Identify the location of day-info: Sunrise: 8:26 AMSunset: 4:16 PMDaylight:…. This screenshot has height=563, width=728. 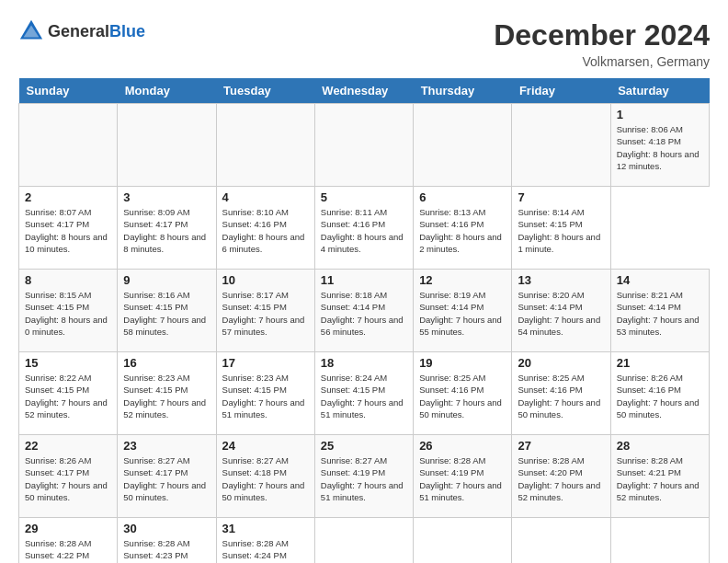
(660, 396).